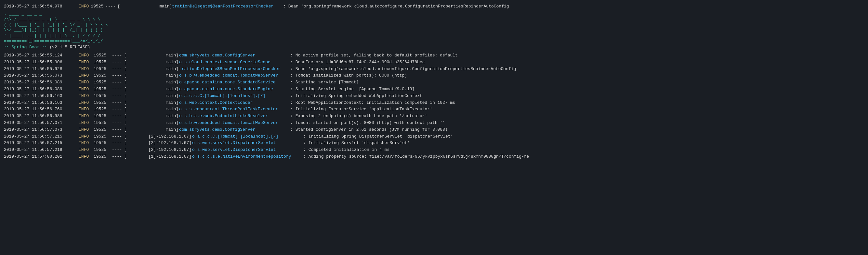 The width and height of the screenshot is (868, 255). I want to click on log-line: 2019-05-27 11:56:57.071 INFO 19525 ---- …, so click(434, 123).